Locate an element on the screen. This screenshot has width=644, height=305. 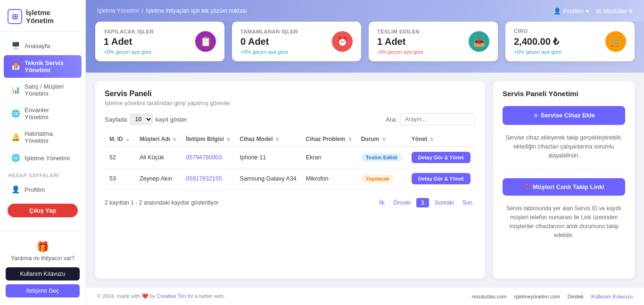
cell-iletisim: 05917832155 is located at coordinates (208, 179).